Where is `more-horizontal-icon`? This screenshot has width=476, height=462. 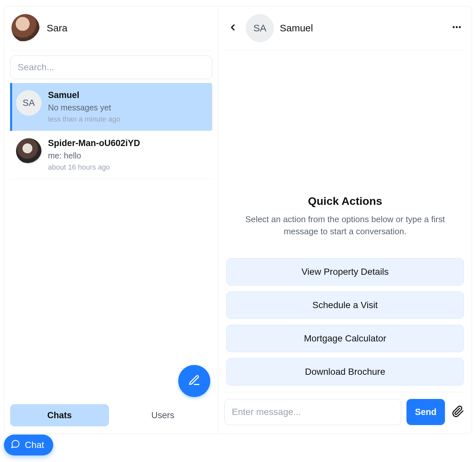
more-horizontal-icon is located at coordinates (457, 28).